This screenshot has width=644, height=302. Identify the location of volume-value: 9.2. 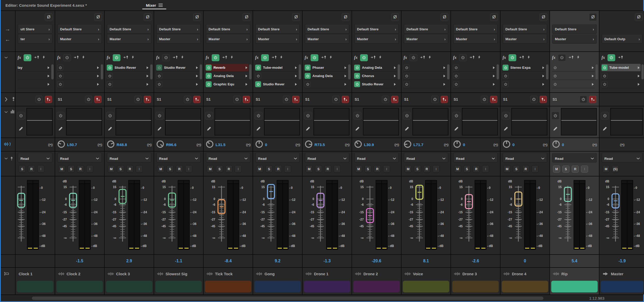
(278, 261).